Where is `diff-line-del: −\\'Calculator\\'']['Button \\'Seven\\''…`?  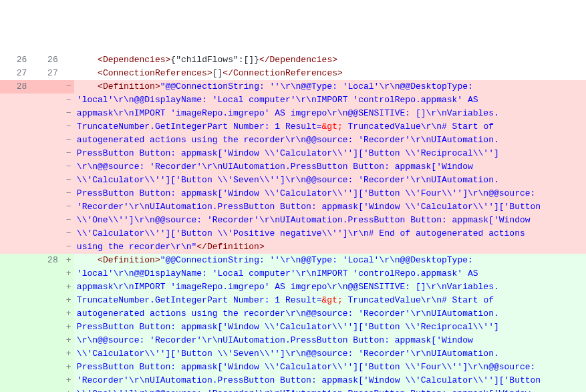 diff-line-del: −\\'Calculator\\'']['Button \\'Seven\\''… is located at coordinates (293, 180).